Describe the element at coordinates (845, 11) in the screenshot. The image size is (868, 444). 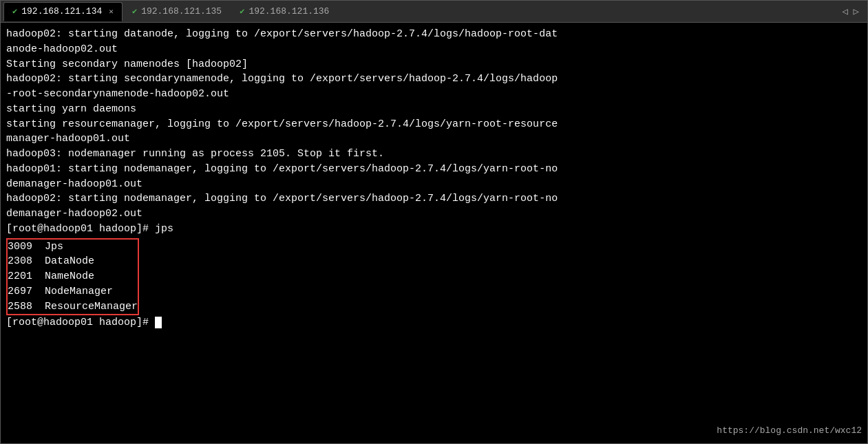
I see `nav-left-arrow: ◁` at that location.